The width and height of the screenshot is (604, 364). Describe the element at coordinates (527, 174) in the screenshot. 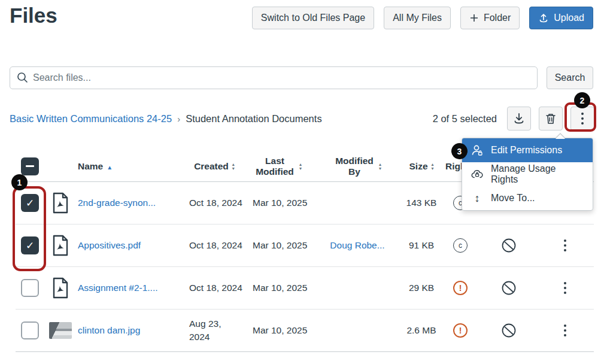

I see `menu-item-manage-usage-rights: Manage Usage Rights` at that location.